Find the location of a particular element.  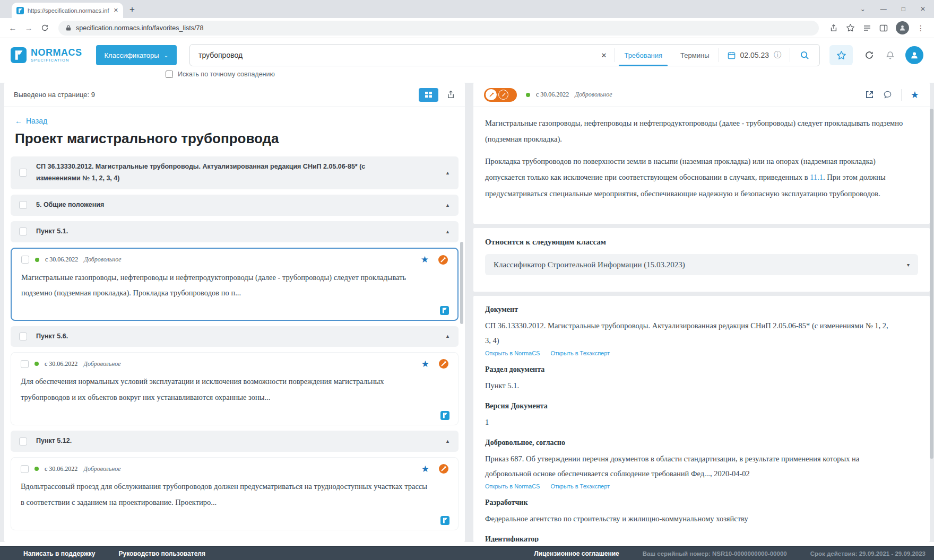

site-favicon is located at coordinates (20, 11).